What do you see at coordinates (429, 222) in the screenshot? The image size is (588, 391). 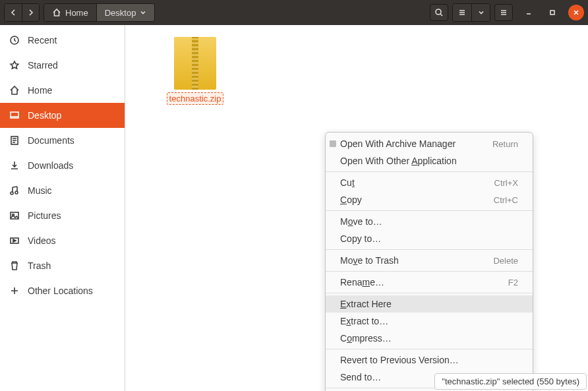 I see `menu-item-label: Move to…` at bounding box center [429, 222].